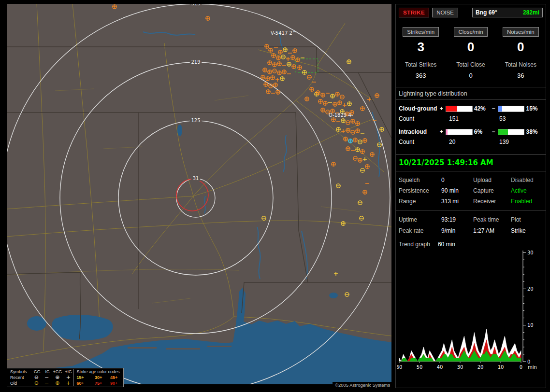  What do you see at coordinates (471, 191) in the screenshot?
I see `settings-panel: Squelch 0 Upload Disabled Persistence 90…` at bounding box center [471, 191].